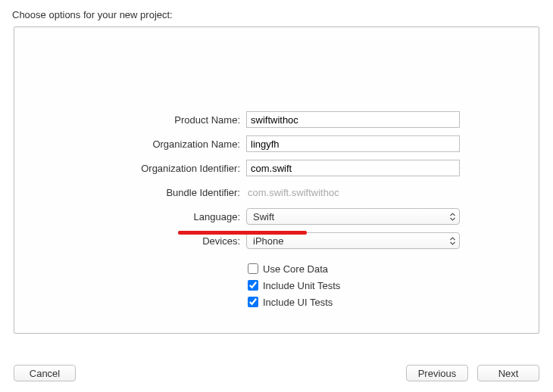 This screenshot has width=553, height=392. What do you see at coordinates (353, 168) in the screenshot?
I see `organization-identifier-input` at bounding box center [353, 168].